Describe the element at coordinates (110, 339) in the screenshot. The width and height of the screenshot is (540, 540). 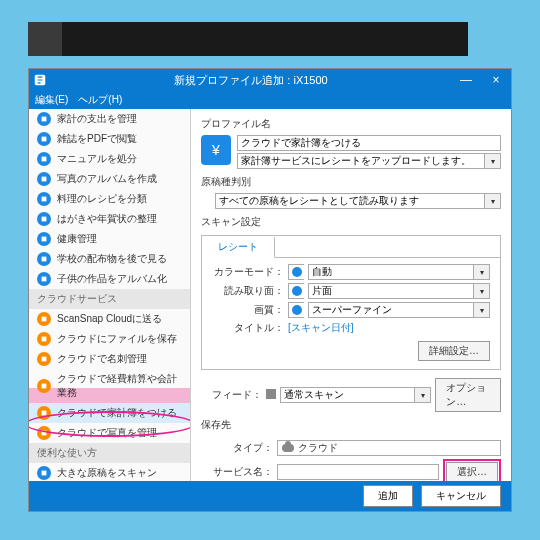
I see `sidebar-item: クラウドにファイルを保存` at that location.